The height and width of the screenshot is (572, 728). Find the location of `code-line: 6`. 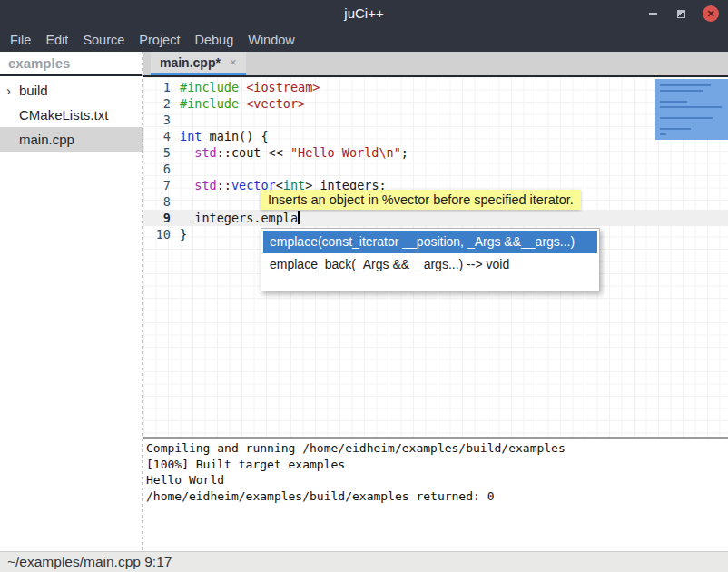

code-line: 6 is located at coordinates (436, 169).